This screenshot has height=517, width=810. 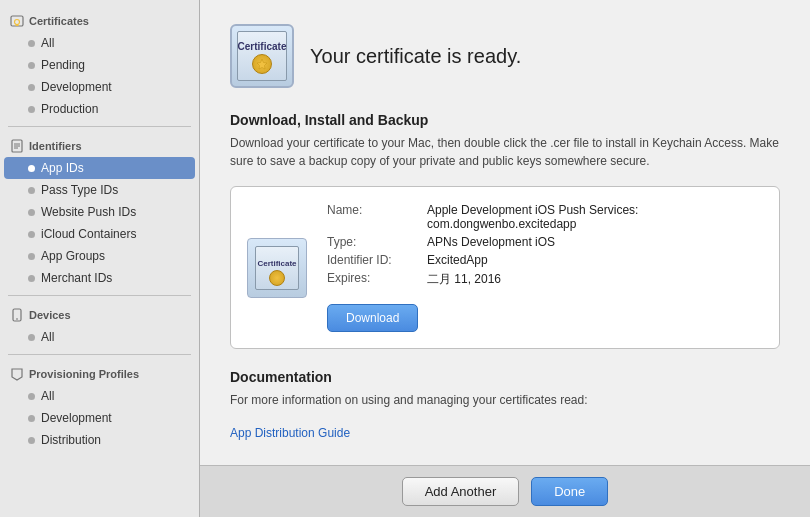 I want to click on sidebar-section-certificates: Certificates, so click(x=100, y=20).